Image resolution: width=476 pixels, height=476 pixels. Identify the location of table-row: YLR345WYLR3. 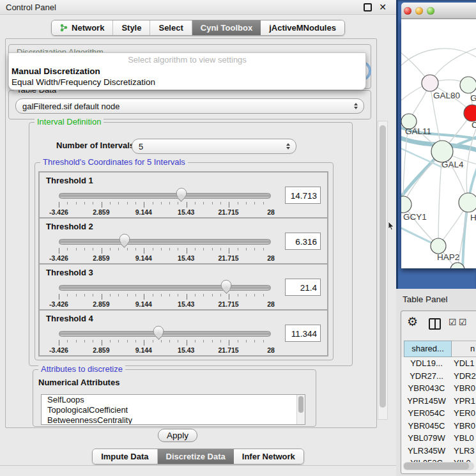
(438, 451).